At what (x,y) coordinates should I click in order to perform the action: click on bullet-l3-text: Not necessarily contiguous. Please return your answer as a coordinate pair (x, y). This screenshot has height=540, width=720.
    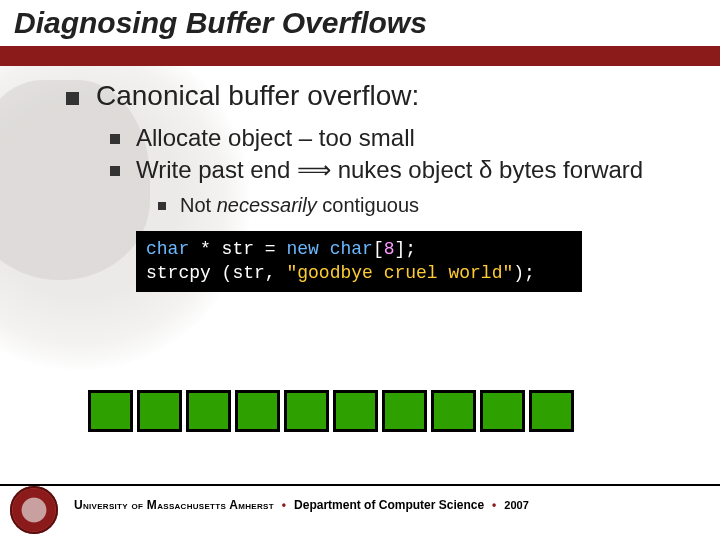
    Looking at the image, I should click on (300, 205).